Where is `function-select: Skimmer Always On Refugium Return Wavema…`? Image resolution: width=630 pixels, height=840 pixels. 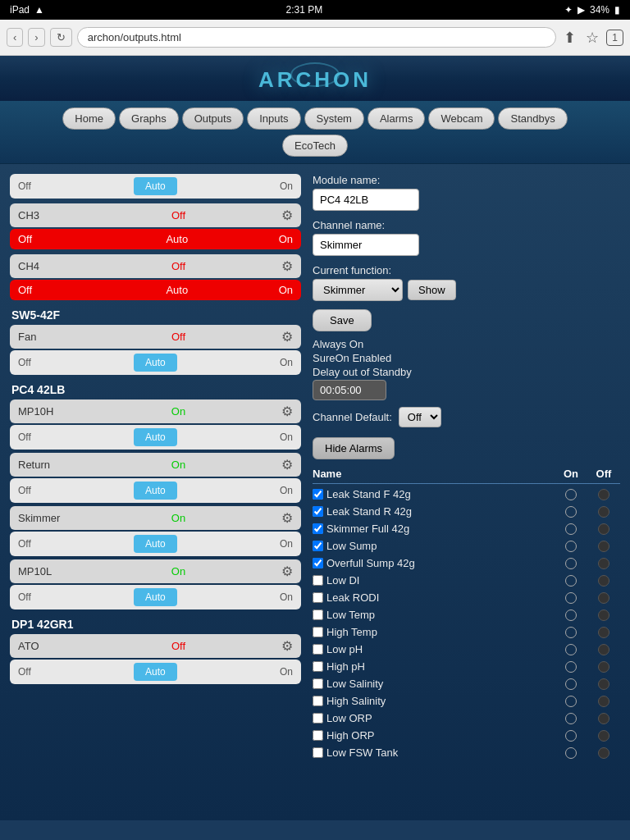 function-select: Skimmer Always On Refugium Return Wavema… is located at coordinates (358, 290).